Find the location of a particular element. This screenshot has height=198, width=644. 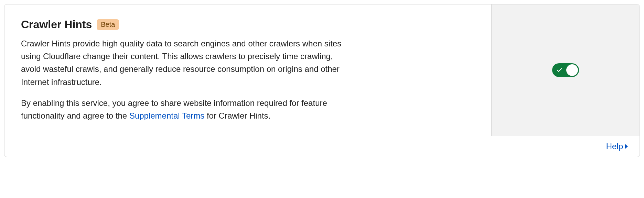

card-title: Crawler Hints is located at coordinates (56, 25).